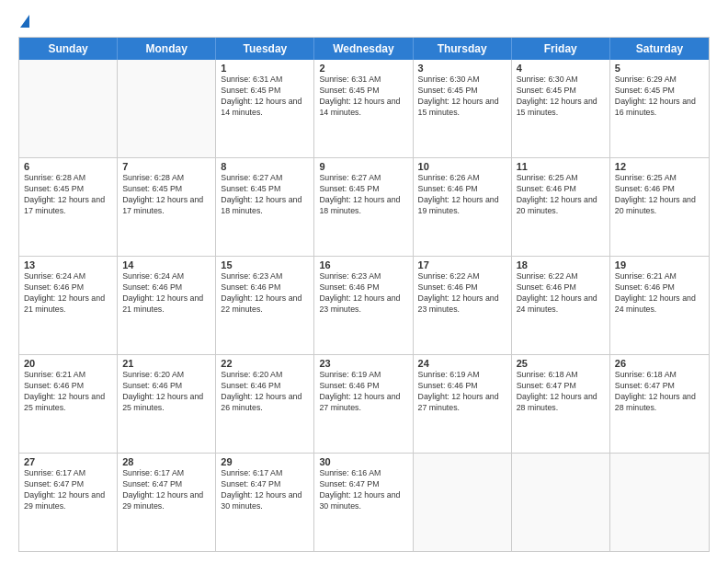 Image resolution: width=728 pixels, height=563 pixels. I want to click on day-cell-16: 16Sunrise: 6:23 AM Sunset: 6:46 PM Dayli…, so click(364, 305).